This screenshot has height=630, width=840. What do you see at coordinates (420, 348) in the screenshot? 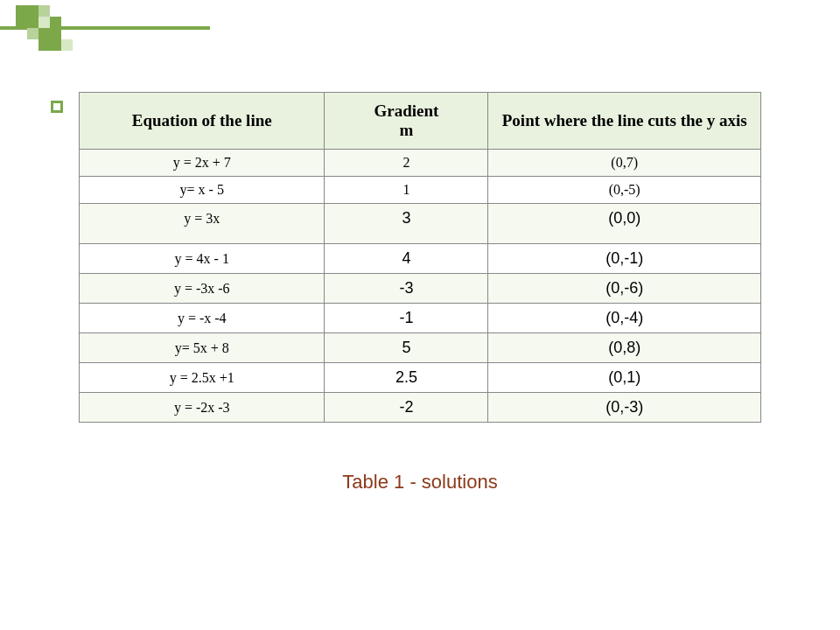
I see `table-row: y= 5x + 85(0,8)` at bounding box center [420, 348].